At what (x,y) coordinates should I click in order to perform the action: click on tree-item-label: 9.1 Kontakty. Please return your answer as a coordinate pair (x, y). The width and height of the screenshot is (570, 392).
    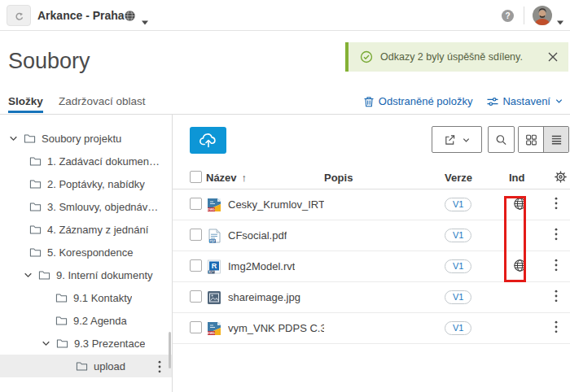
    Looking at the image, I should click on (103, 298).